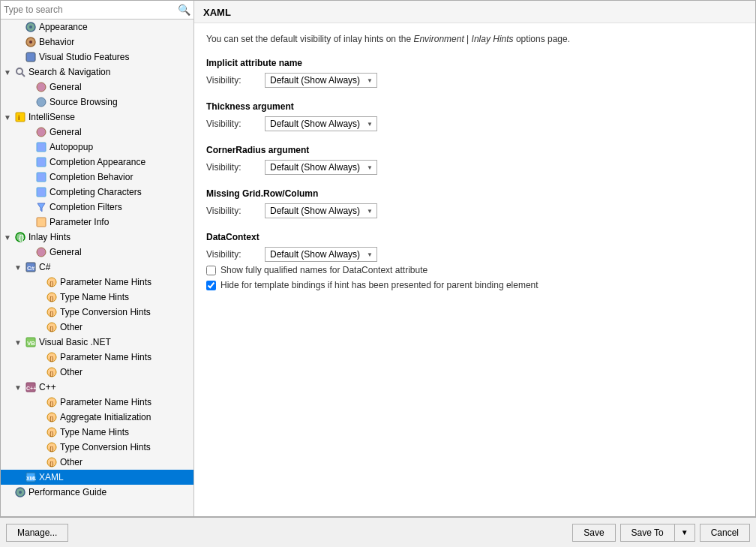  I want to click on xaml-icon: XML, so click(31, 477).